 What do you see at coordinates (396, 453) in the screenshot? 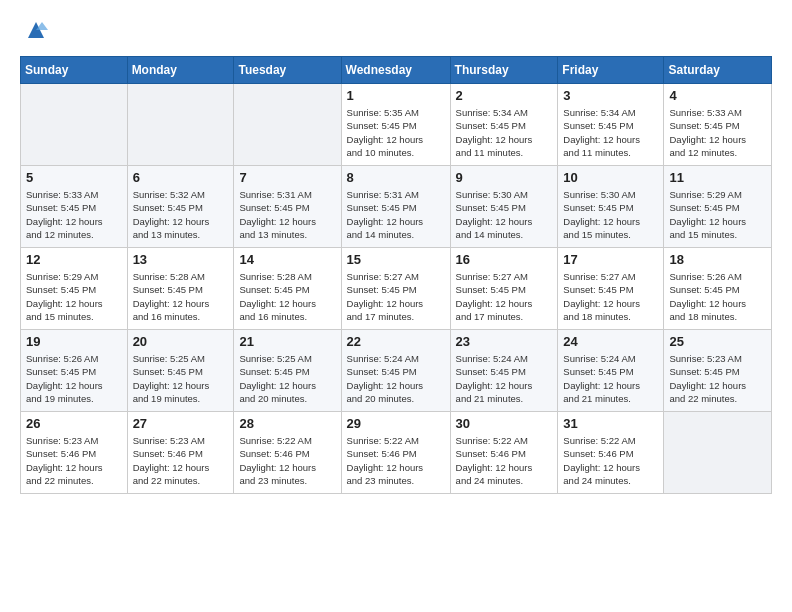
I see `day-cell-29: 29Sunrise: 5:22 AM Sunset: 5:46 PM Dayli…` at bounding box center [396, 453].